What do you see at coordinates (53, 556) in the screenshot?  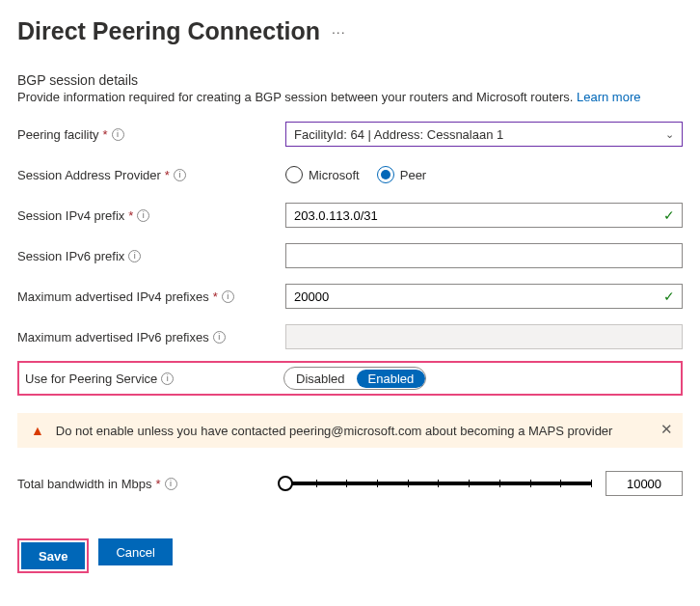 I see `save-highlight: Save` at bounding box center [53, 556].